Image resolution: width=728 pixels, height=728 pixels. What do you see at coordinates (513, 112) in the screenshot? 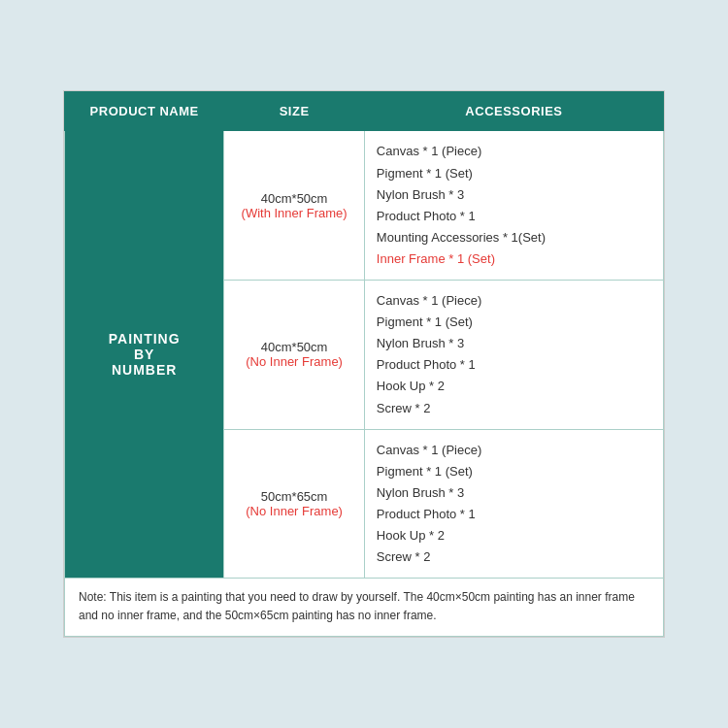
I see `header-accessories: ACCESSORIES` at bounding box center [513, 112].